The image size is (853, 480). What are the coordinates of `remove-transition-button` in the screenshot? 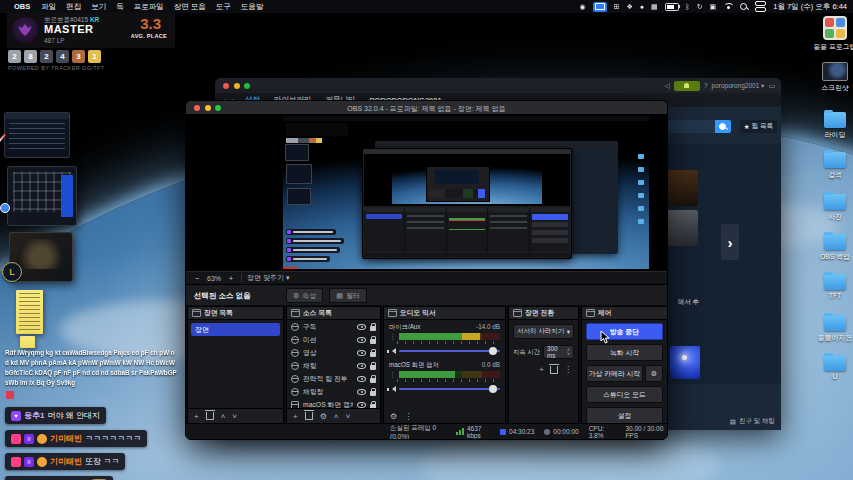 It's located at (554, 370).